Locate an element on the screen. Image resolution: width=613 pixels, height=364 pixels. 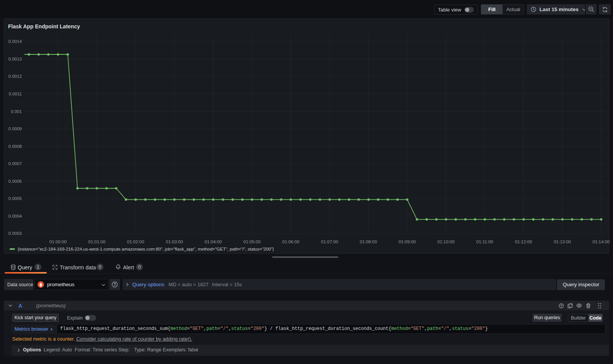
svg-text: 01:03:00 is located at coordinates (175, 242).